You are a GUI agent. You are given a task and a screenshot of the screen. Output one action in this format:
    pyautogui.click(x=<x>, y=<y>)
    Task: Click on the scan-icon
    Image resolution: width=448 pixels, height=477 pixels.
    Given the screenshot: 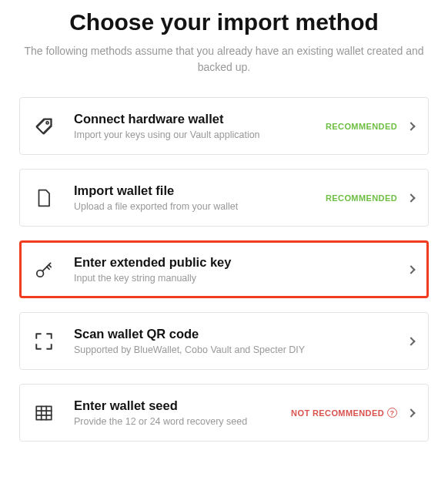 What is the action you would take?
    pyautogui.click(x=44, y=341)
    